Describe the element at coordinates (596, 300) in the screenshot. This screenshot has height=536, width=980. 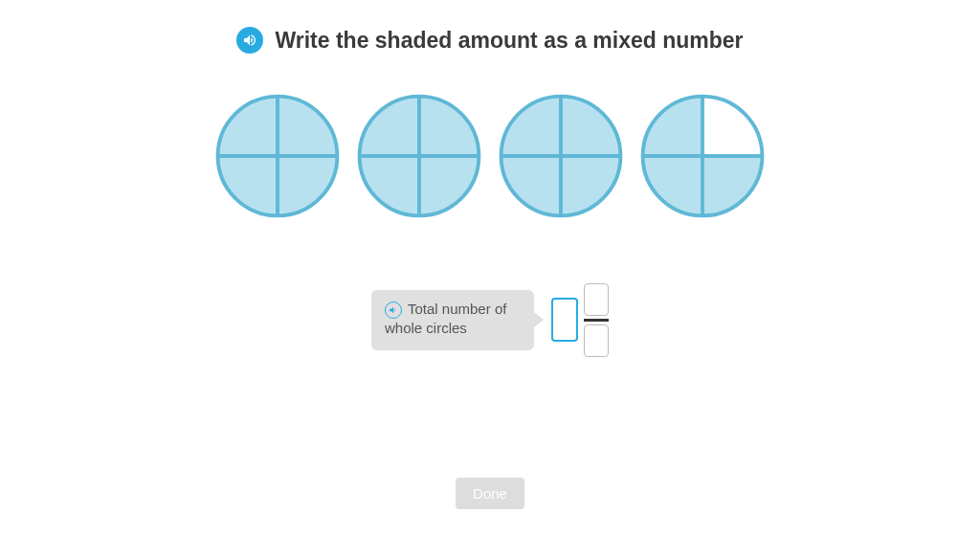
I see `numerator-input` at that location.